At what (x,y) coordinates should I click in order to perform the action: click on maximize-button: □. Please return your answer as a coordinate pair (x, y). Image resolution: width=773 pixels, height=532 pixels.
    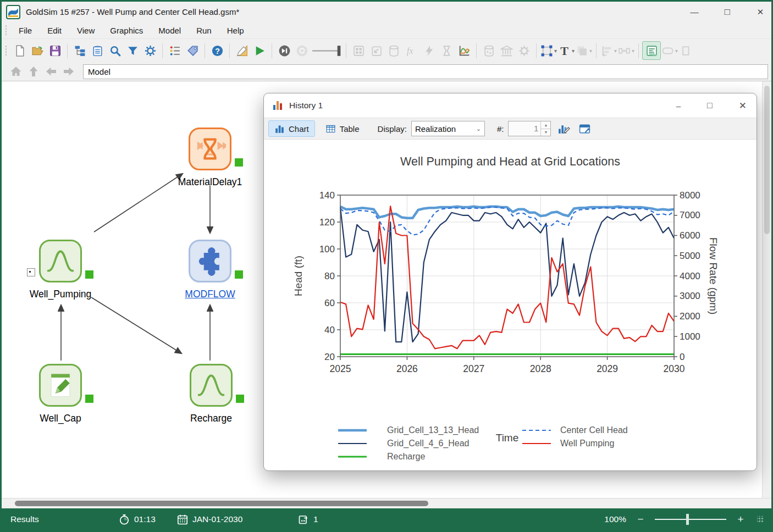
    Looking at the image, I should click on (727, 12).